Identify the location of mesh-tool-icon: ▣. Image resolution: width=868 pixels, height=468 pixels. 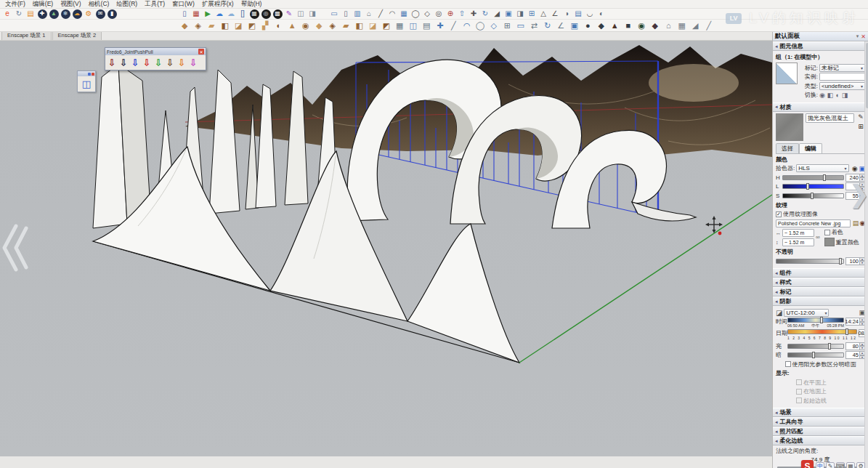
(575, 25).